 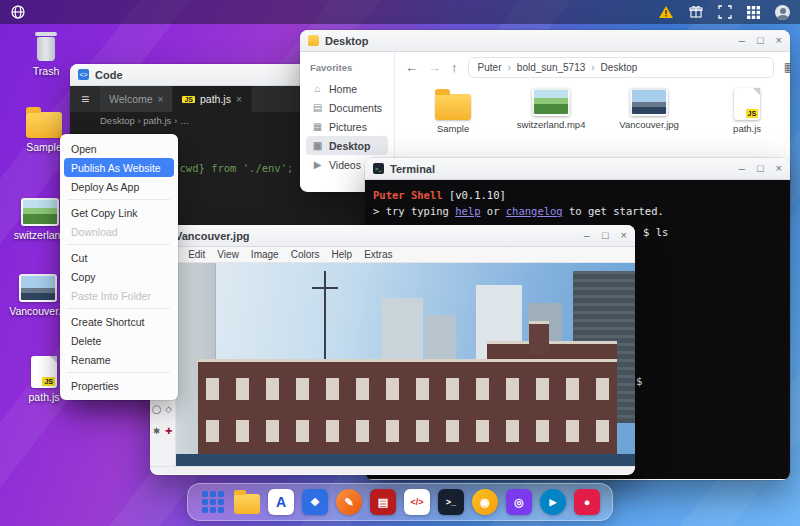 I want to click on breadcrumb-root: Puter, so click(x=490, y=68).